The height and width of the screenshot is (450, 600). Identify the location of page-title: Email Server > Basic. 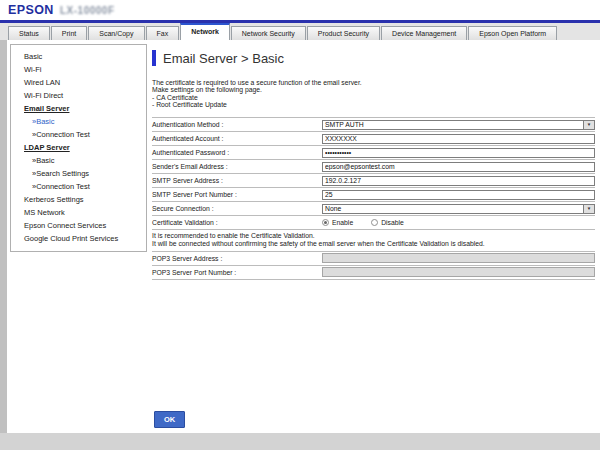
(224, 58).